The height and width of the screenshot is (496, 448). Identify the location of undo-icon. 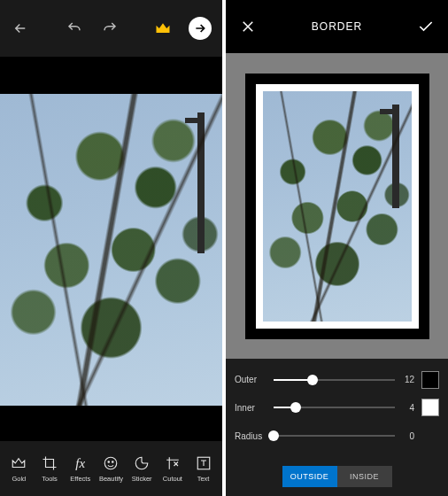
(74, 28).